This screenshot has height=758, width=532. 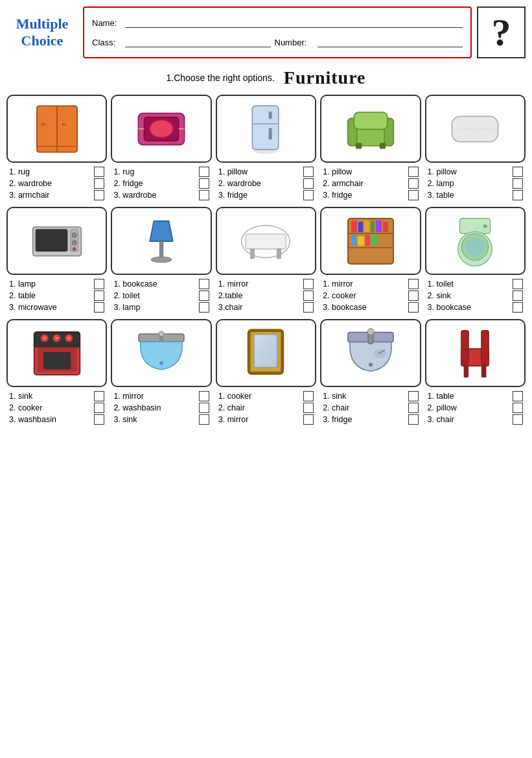 What do you see at coordinates (294, 23) in the screenshot?
I see `name-input` at bounding box center [294, 23].